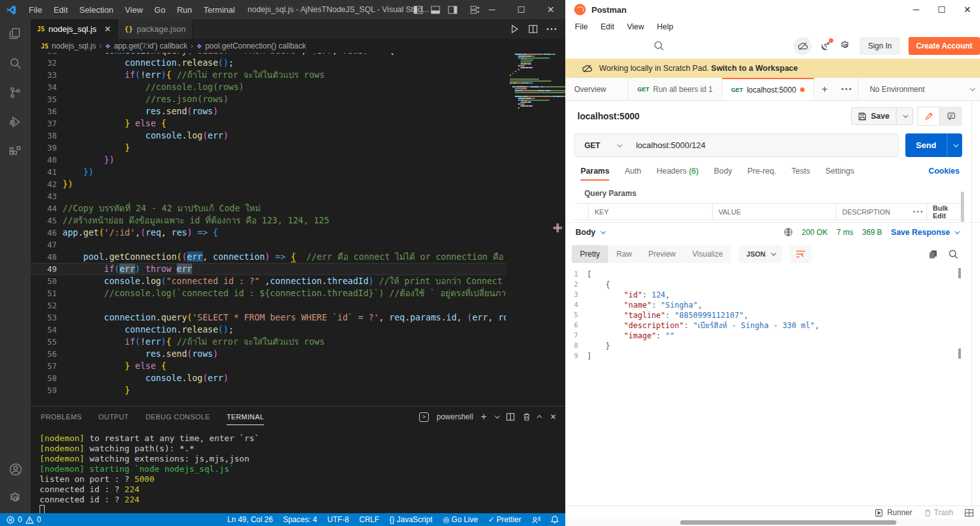 The width and height of the screenshot is (980, 526). I want to click on offline-cloud-icon, so click(803, 46).